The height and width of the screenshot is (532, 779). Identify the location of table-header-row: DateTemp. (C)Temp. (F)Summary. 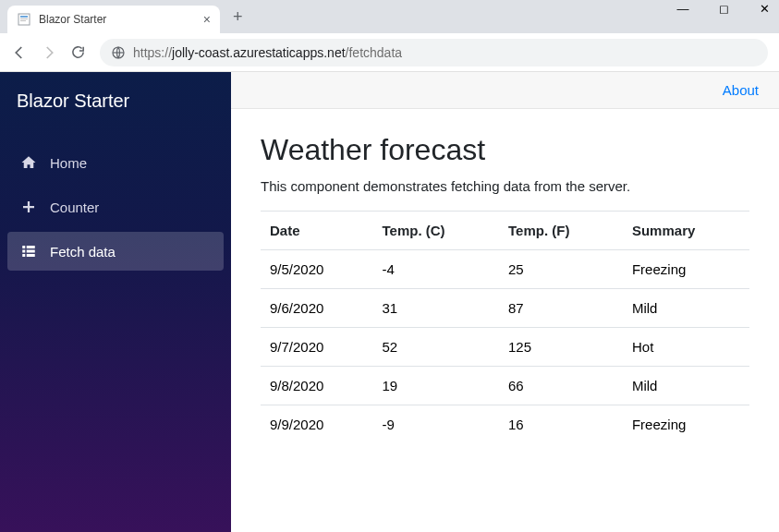
(505, 231).